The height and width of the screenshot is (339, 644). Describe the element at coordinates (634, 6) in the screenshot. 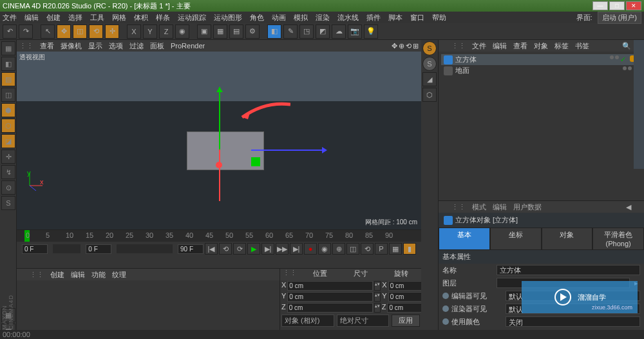

I see `close-button: ✕` at that location.